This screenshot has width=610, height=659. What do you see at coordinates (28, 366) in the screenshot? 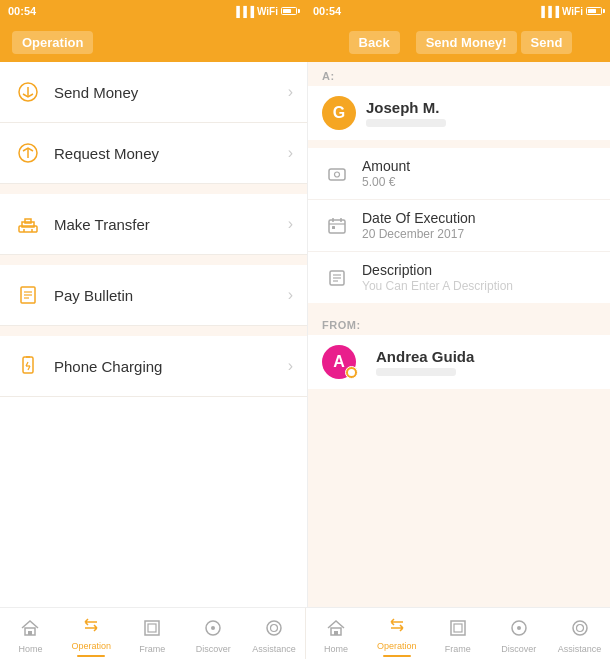
I see `phone-charging-icon` at bounding box center [28, 366].